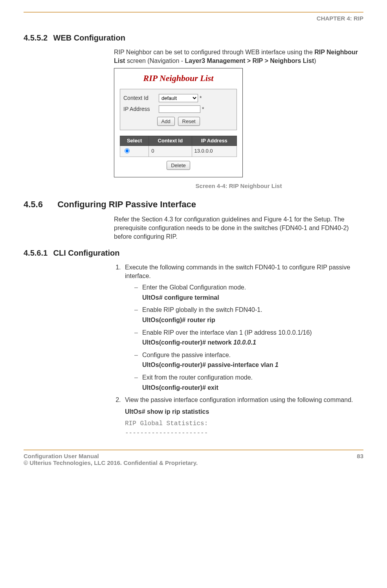  What do you see at coordinates (111, 463) in the screenshot?
I see `footer-copyright: © Ulterius Technologies, LLC 2016. Confi…` at bounding box center [111, 463].